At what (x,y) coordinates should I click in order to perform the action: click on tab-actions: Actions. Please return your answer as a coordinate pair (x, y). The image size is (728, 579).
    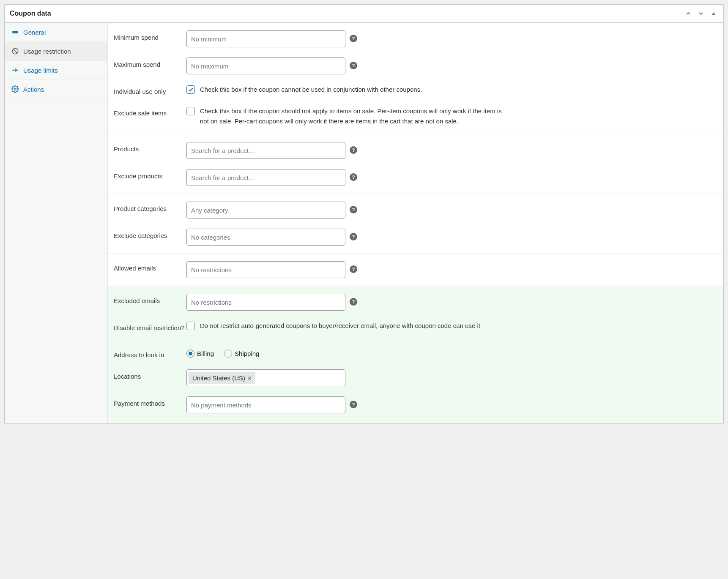
    Looking at the image, I should click on (56, 90).